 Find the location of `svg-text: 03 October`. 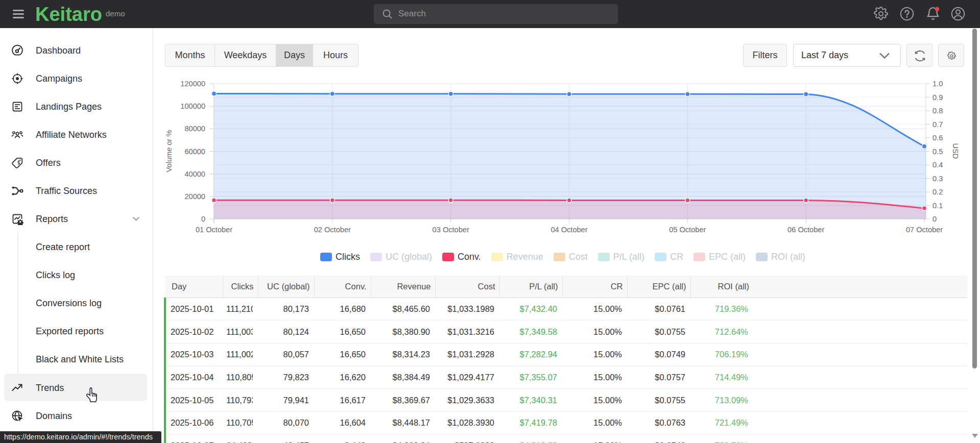

svg-text: 03 October is located at coordinates (451, 230).